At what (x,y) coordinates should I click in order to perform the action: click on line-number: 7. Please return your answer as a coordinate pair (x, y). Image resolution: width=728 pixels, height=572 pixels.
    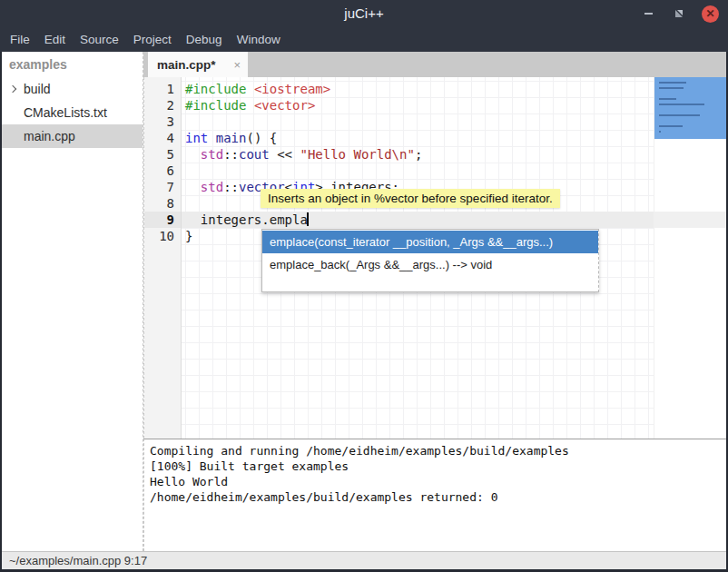
    Looking at the image, I should click on (162, 187).